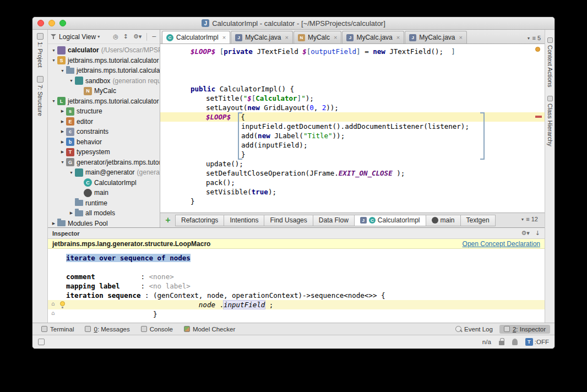 This screenshot has width=587, height=392. I want to click on code-line: iterate over sequence of nodes, so click(296, 258).